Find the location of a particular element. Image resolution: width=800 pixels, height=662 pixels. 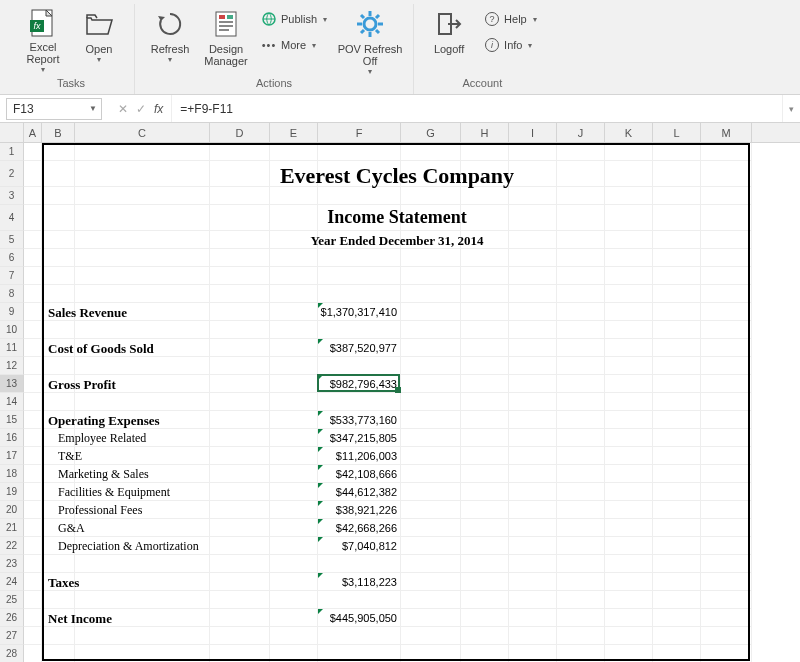

expand-formula-bar: ▾ is located at coordinates (791, 108).